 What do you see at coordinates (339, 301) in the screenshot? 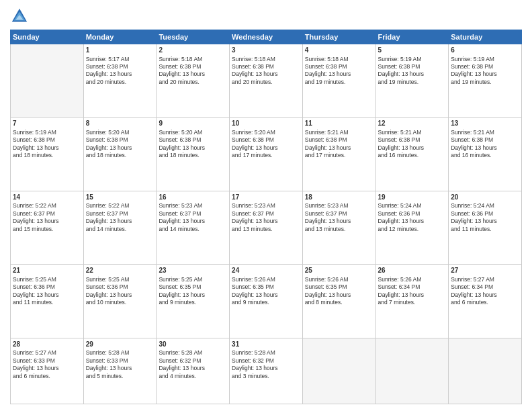
I see `calendar-cell: 25Sunrise: 5:26 AMSunset: 6:35 PMDayligh…` at bounding box center [339, 301].